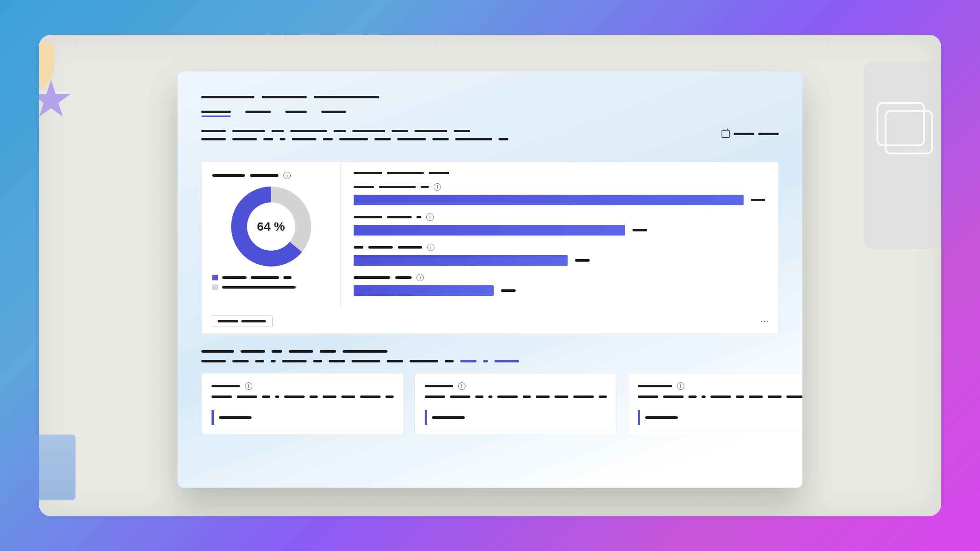  Describe the element at coordinates (750, 134) in the screenshot. I see `date-range-picker` at that location.